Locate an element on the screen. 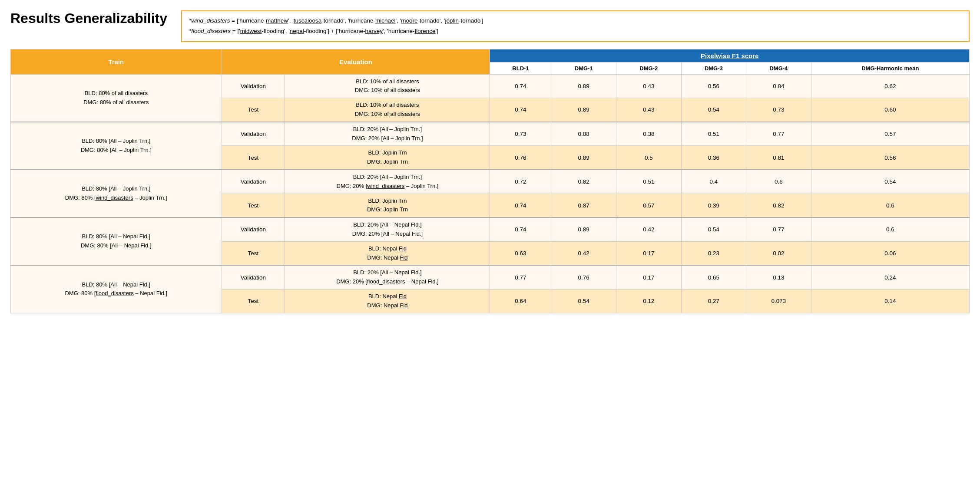 The width and height of the screenshot is (980, 487). eval-type-3-0: Validation is located at coordinates (253, 229).